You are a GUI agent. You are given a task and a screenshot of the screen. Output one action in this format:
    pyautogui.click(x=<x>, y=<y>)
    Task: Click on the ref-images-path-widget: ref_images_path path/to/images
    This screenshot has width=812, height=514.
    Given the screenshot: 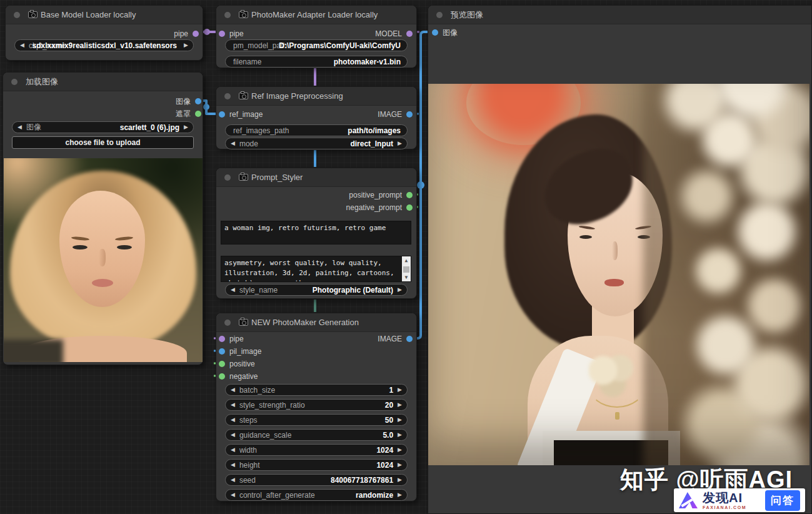 What is the action you would take?
    pyautogui.click(x=316, y=130)
    